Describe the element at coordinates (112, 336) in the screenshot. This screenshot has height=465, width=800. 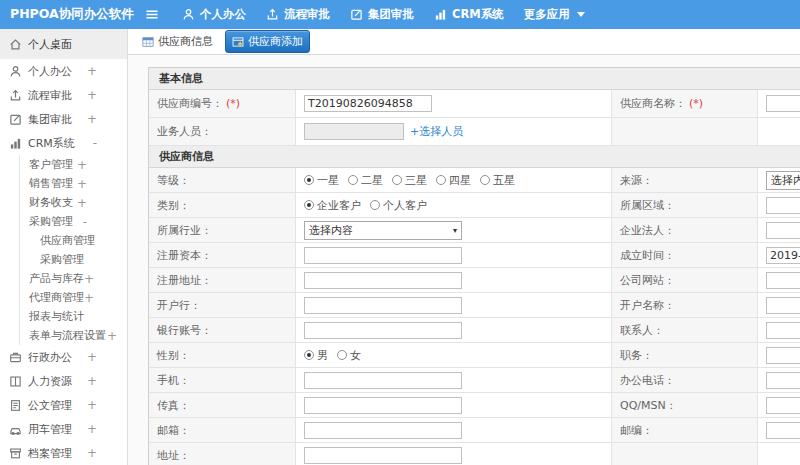
I see `sidebar-item-form-workflow-settings-toggle: +` at that location.